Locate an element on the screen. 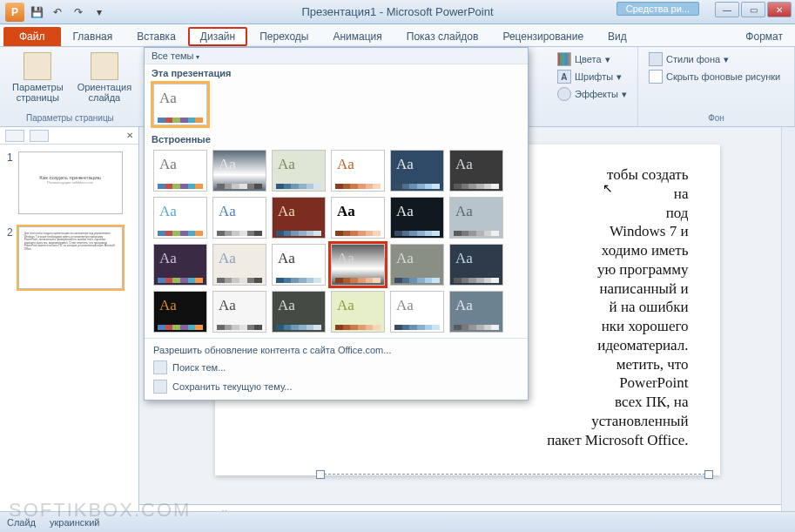  contextual-tab-drawing-tools: Средства ри... is located at coordinates (658, 9).